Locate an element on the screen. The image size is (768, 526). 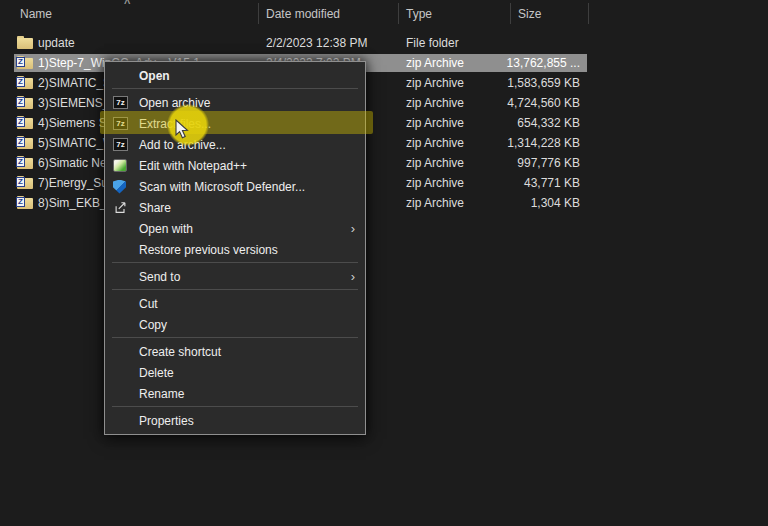
file-size: 13,762,855 ... is located at coordinates (524, 63).